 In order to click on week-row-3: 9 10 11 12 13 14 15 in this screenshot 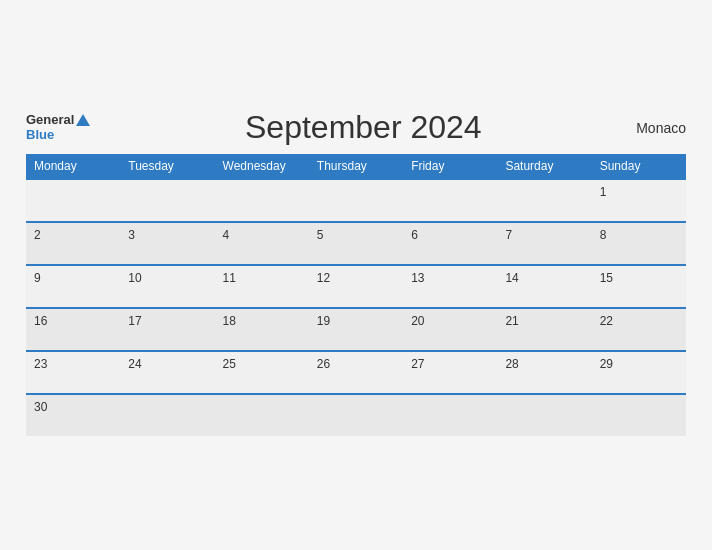, I will do `click(356, 286)`.